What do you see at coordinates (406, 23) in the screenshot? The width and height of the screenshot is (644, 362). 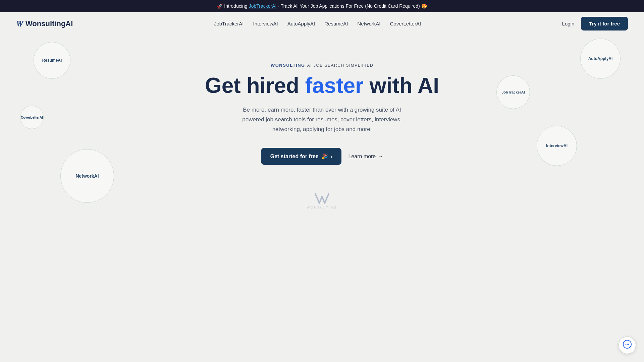 I see `nav-coverletterai: CoverLetterAI` at bounding box center [406, 23].